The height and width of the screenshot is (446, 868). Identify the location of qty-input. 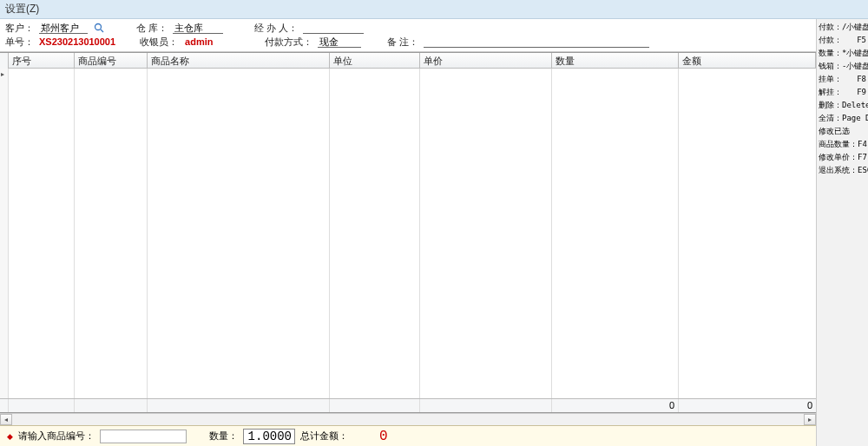
(269, 436).